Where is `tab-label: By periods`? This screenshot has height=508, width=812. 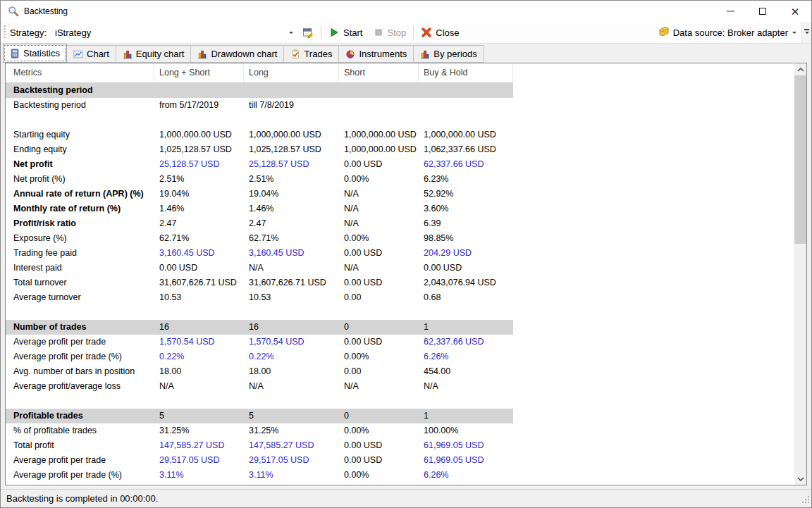 tab-label: By periods is located at coordinates (455, 54).